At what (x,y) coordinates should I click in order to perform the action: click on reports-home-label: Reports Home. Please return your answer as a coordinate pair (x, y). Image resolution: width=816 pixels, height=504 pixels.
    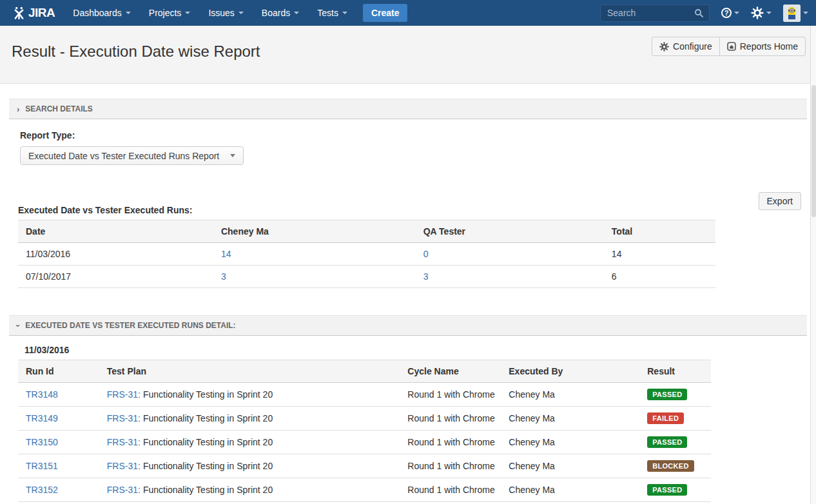
    Looking at the image, I should click on (769, 46).